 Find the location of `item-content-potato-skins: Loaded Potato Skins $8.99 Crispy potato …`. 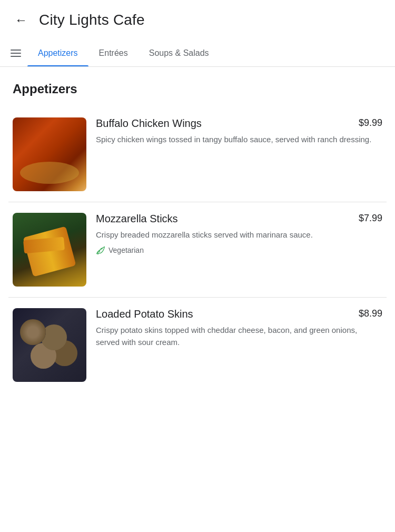

item-content-potato-skins: Loaded Potato Skins $8.99 Crispy potato … is located at coordinates (239, 330).